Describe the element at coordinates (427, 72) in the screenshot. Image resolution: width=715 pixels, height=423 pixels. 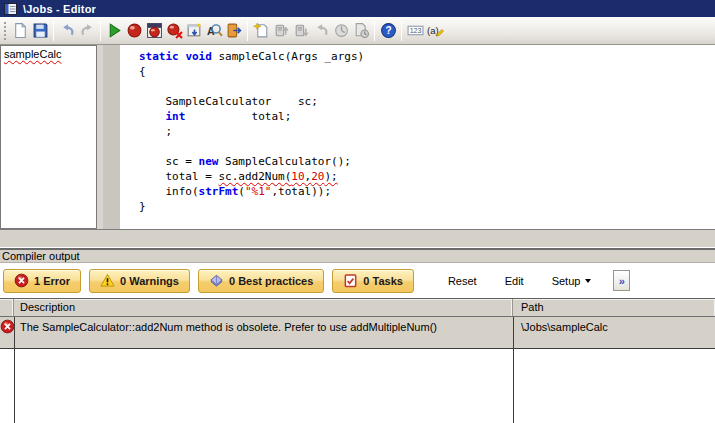
I see `code-line: {` at that location.